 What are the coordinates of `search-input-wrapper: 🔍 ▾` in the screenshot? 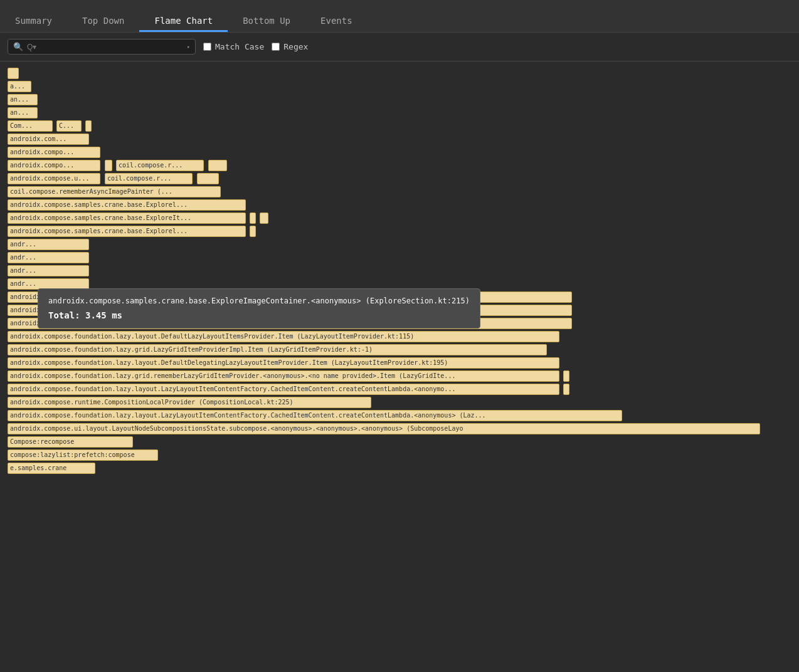 It's located at (102, 46).